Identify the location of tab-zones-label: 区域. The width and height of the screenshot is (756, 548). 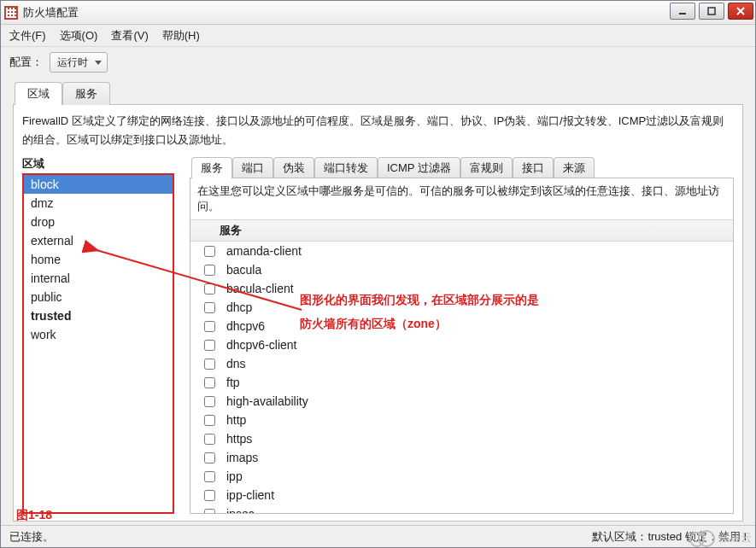
(38, 94).